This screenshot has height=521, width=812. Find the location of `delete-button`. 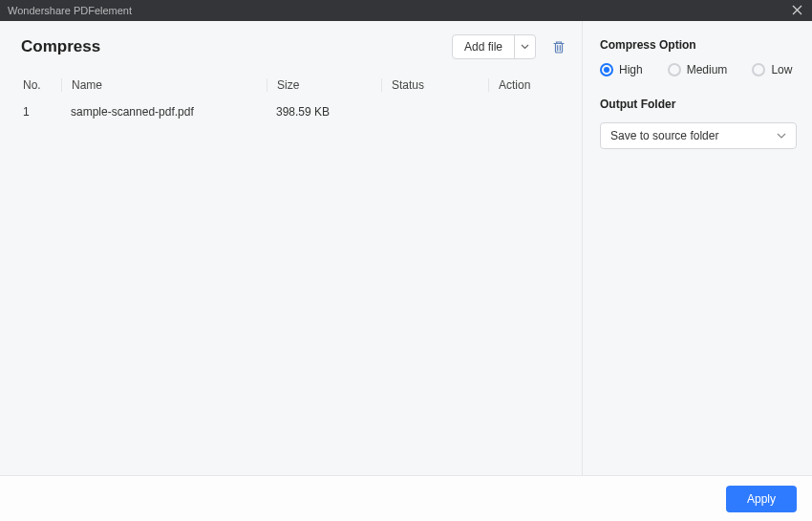

delete-button is located at coordinates (559, 47).